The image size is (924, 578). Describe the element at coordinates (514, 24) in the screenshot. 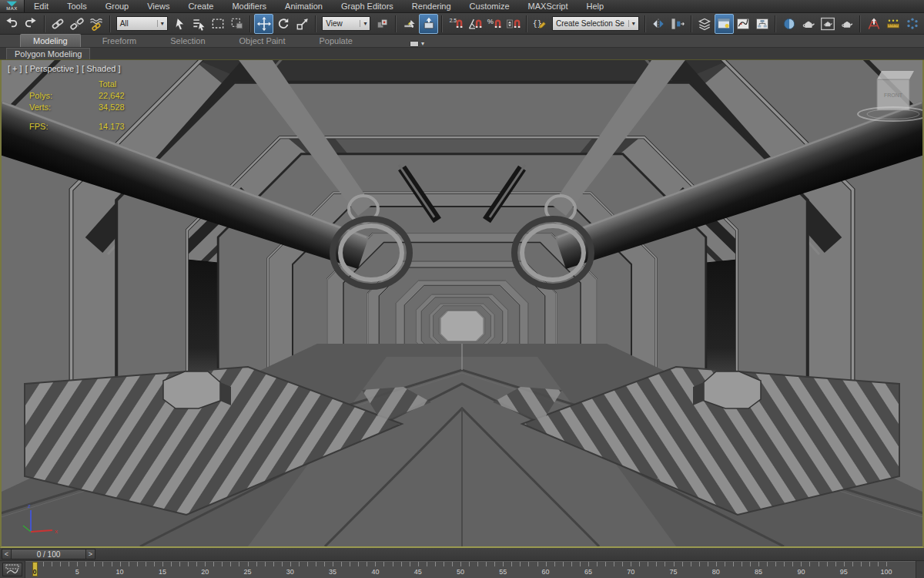

I see `spinner-snap-toggle-icon` at that location.